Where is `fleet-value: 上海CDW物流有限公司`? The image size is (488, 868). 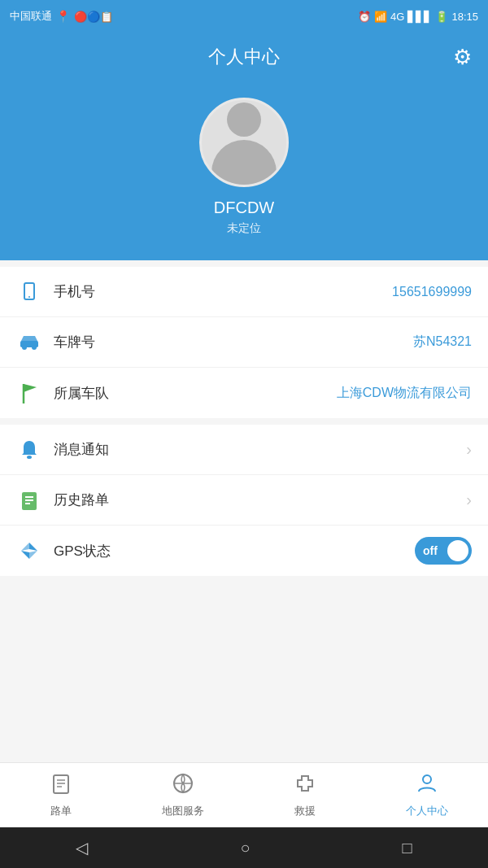 fleet-value: 上海CDW物流有限公司 is located at coordinates (404, 394).